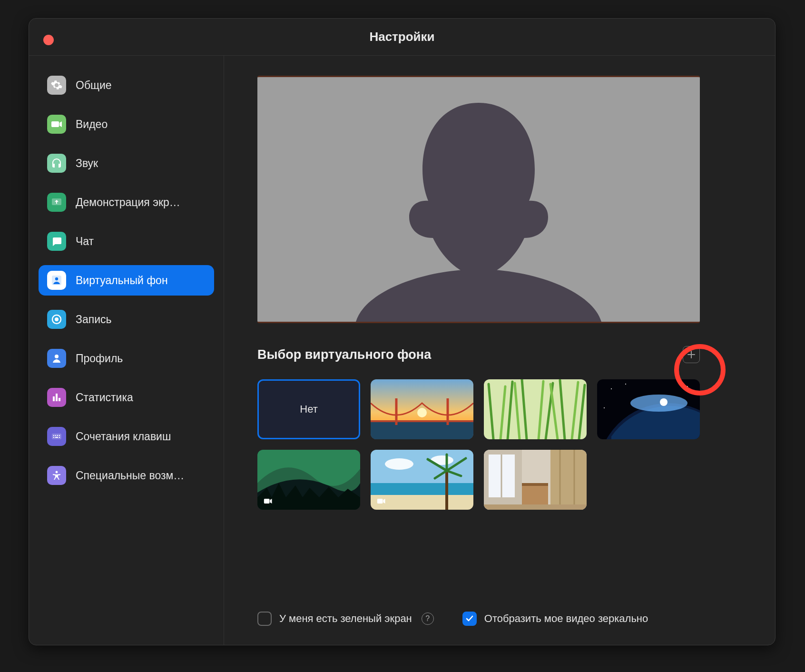  Describe the element at coordinates (127, 475) in the screenshot. I see `sidebar-item-accessibility: Специальные возм…` at that location.